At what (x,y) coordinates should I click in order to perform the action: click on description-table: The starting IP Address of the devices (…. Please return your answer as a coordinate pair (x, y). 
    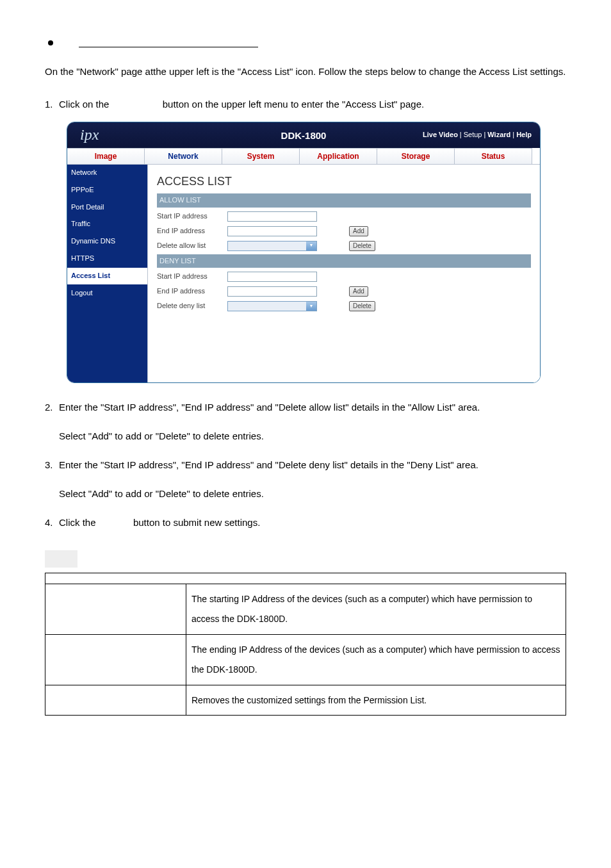
    Looking at the image, I should click on (306, 644).